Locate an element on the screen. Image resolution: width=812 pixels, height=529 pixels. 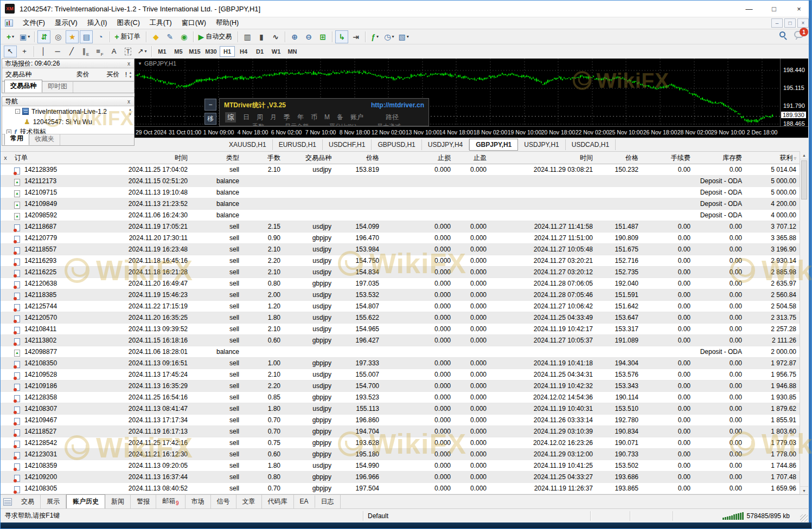
scroll-up-icon: ▲ is located at coordinates (804, 155).